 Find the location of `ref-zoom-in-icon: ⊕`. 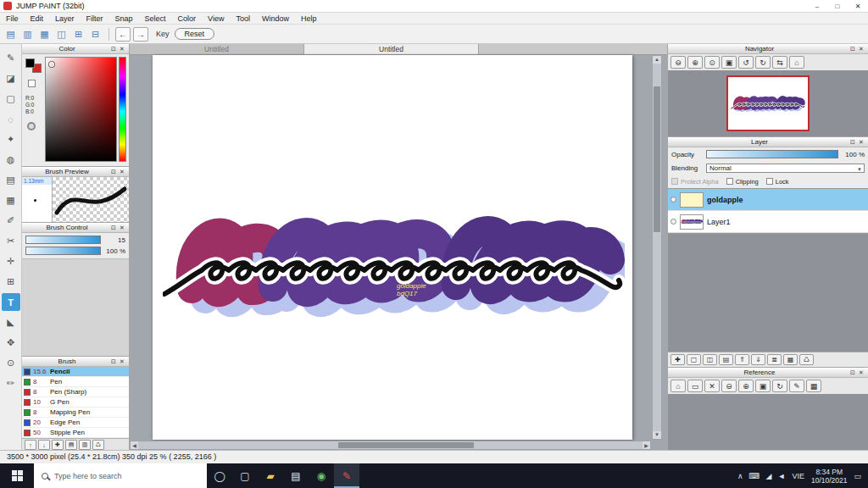

ref-zoom-in-icon: ⊕ is located at coordinates (746, 386).